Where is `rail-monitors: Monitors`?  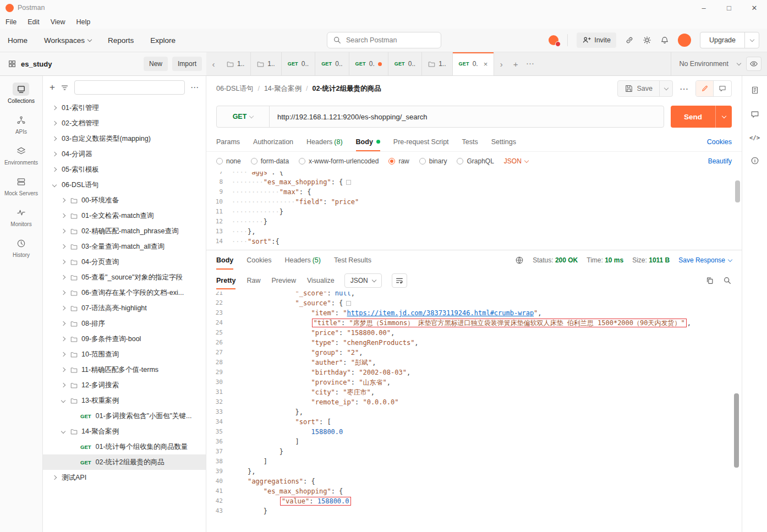
rail-monitors: Monitors is located at coordinates (21, 217).